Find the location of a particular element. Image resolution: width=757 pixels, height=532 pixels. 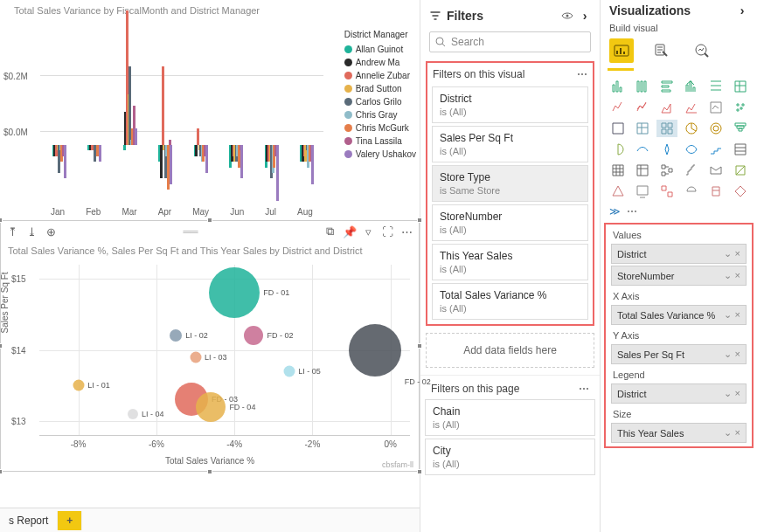

filter-card: Total Sales Variance %is (All) is located at coordinates (510, 301).